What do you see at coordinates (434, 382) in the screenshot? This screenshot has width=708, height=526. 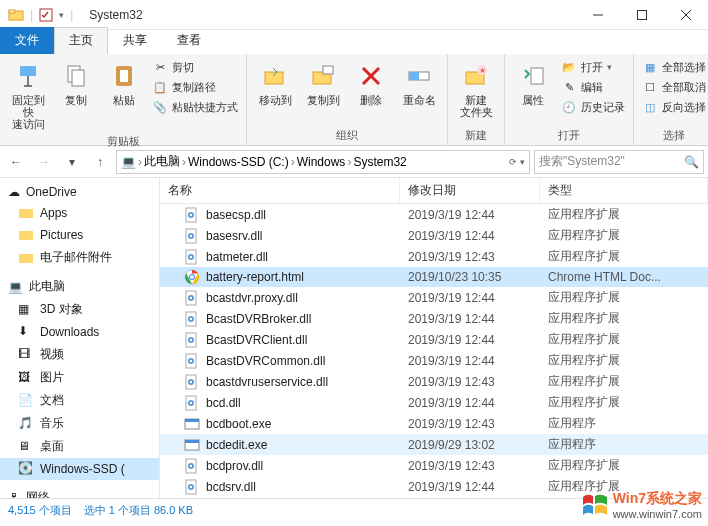 I see `file-row: bcastdvruserservice.dll2019/3/19 12:43应用…` at bounding box center [434, 382].